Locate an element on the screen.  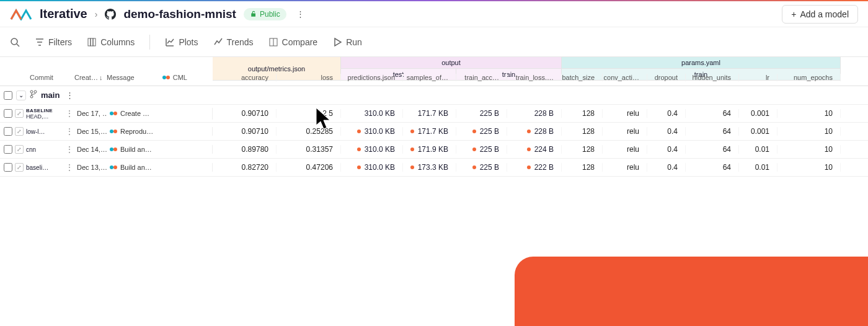
columns-button: Columns is located at coordinates (110, 42).